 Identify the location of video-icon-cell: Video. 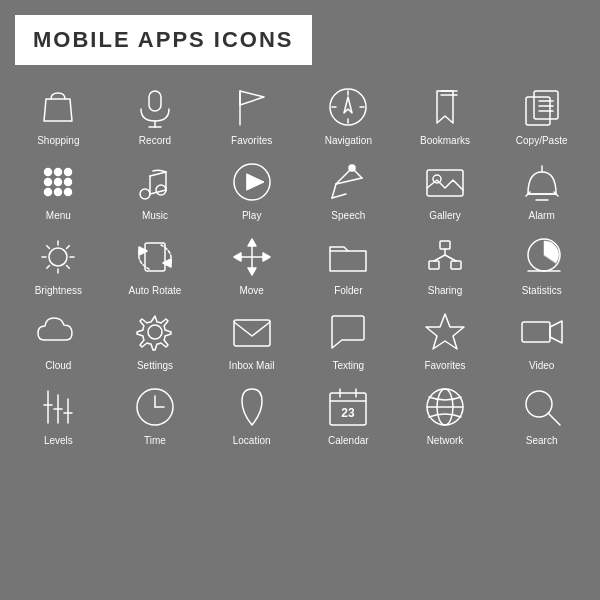
(542, 338).